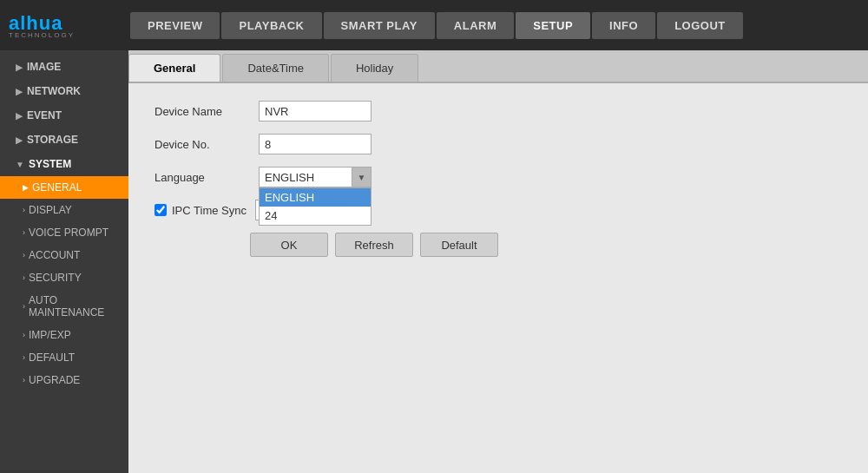 This screenshot has width=868, height=473. I want to click on refresh-button: Refresh, so click(374, 245).